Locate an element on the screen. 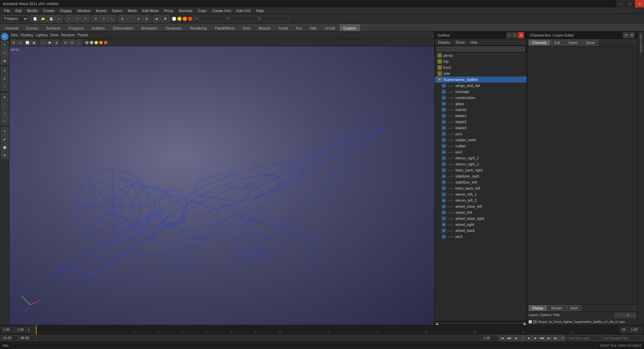 Image resolution: width=644 pixels, height=349 pixels. outliner-maximize: □ is located at coordinates (515, 35).